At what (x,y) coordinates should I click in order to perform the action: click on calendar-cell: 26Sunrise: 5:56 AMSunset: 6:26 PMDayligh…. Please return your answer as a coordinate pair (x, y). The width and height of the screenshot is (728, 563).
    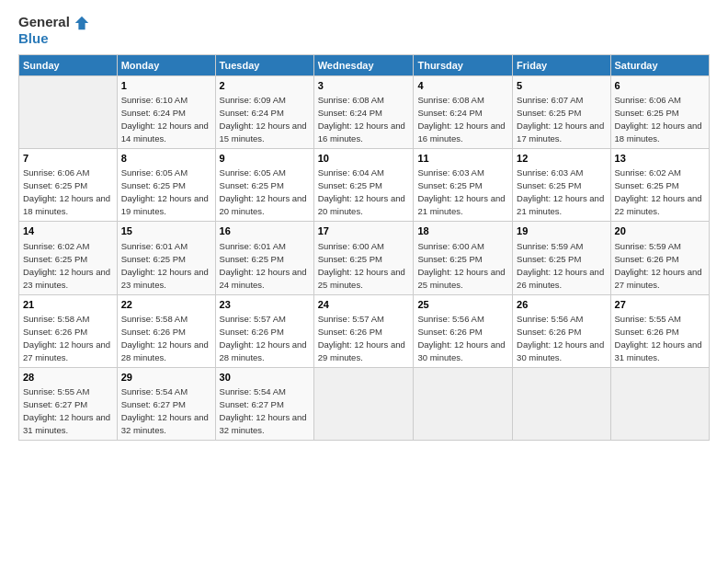
    Looking at the image, I should click on (562, 331).